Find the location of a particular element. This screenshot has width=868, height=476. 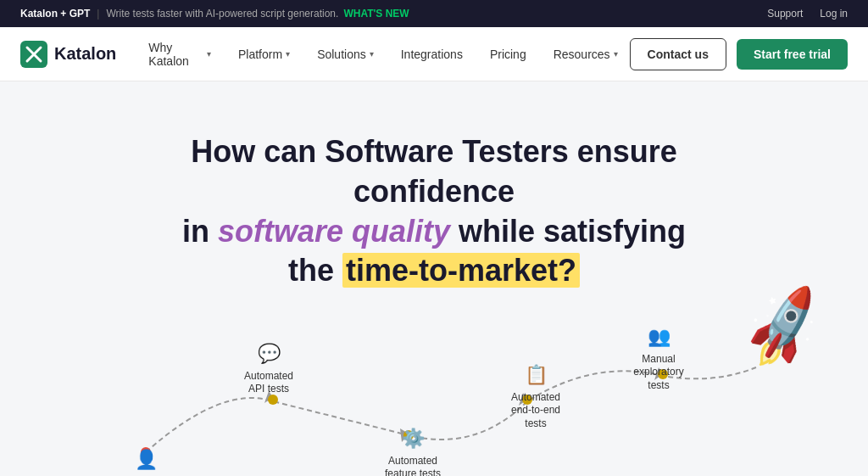

nav-item-solutions: Solutions ▾ is located at coordinates (346, 54).